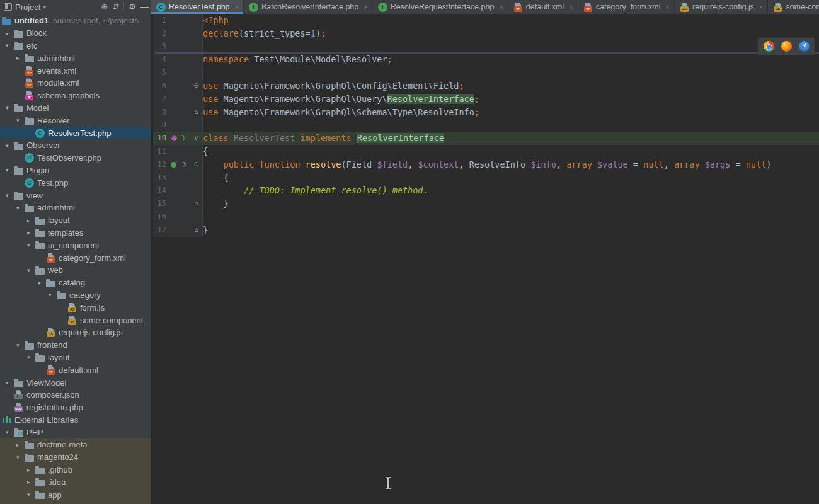  Describe the element at coordinates (804, 47) in the screenshot. I see `safari-browser-icon` at that location.